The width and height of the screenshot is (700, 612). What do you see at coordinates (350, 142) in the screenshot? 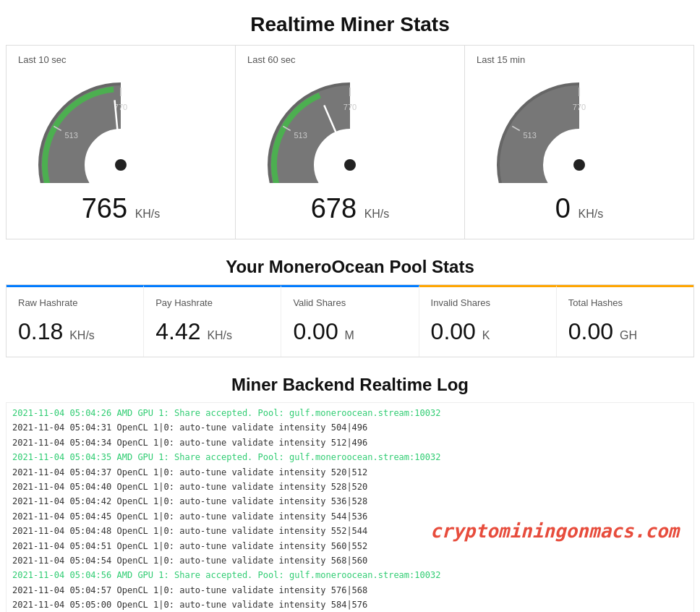
I see `gauge-panel-1: Last 60 sec0257513770678 KH/s` at bounding box center [350, 142].